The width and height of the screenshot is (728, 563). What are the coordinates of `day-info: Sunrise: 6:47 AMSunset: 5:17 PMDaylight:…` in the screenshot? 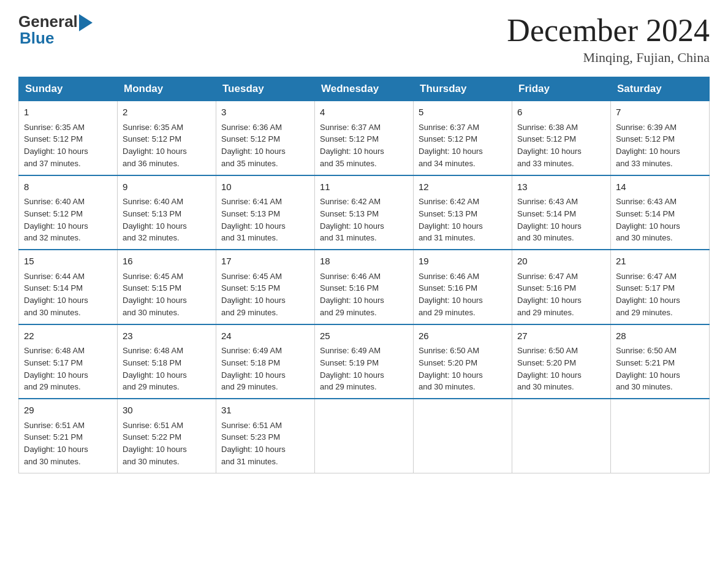 It's located at (660, 294).